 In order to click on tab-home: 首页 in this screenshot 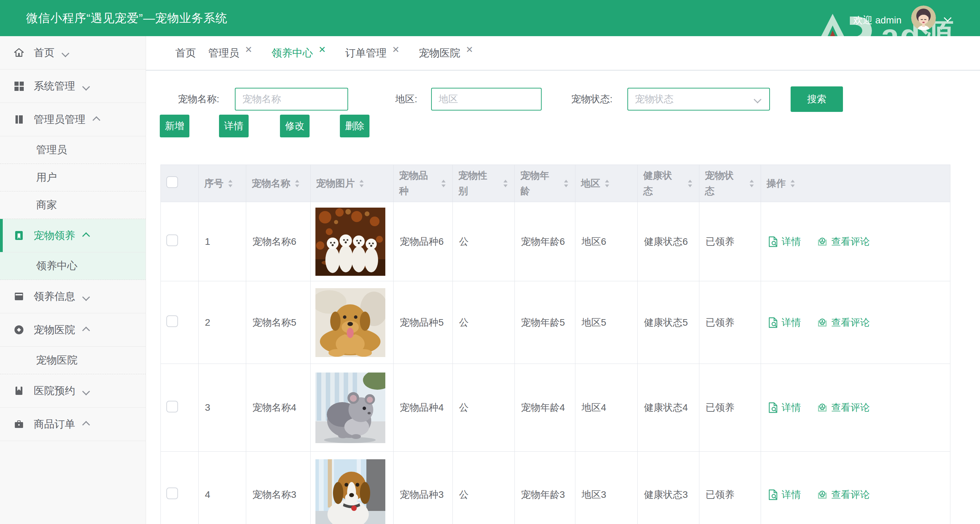, I will do `click(186, 53)`.